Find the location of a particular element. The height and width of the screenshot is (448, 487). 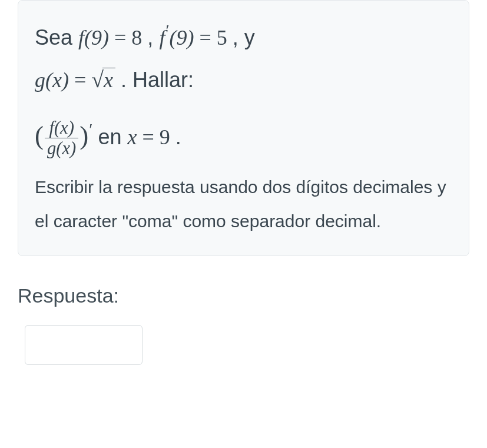

frac-den-g: g is located at coordinates (52, 148).